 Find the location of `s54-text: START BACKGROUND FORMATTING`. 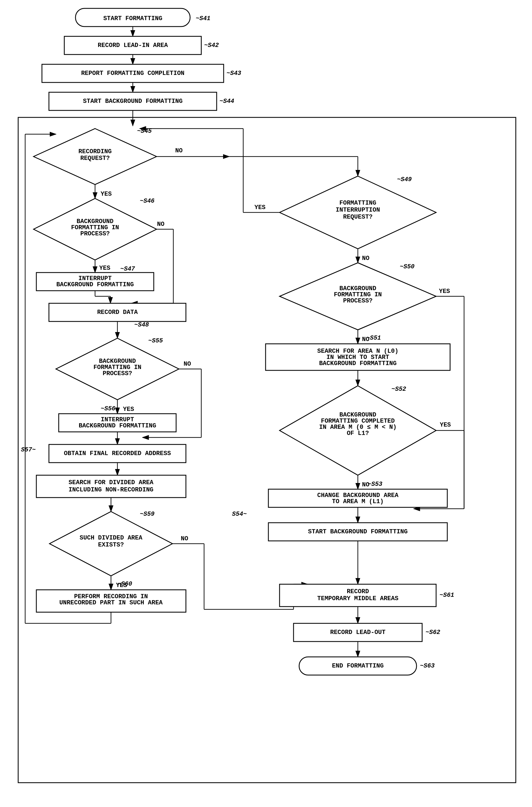

s54-text: START BACKGROUND FORMATTING is located at coordinates (358, 532).